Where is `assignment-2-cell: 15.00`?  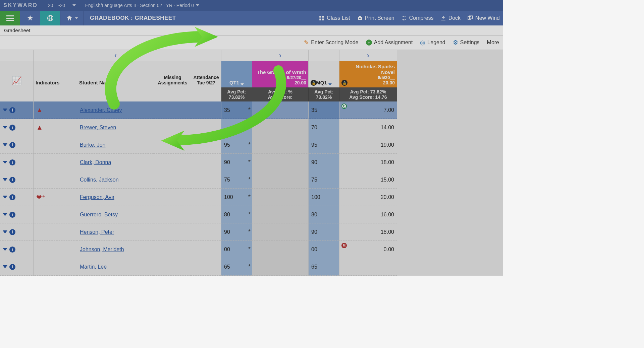 assignment-2-cell: 15.00 is located at coordinates (368, 180).